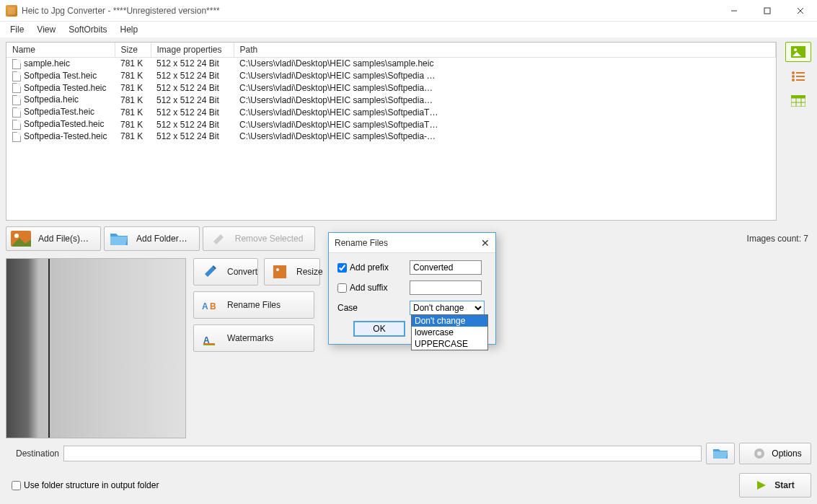 The width and height of the screenshot is (817, 504). What do you see at coordinates (213, 306) in the screenshot?
I see `svg-text: B` at bounding box center [213, 306].